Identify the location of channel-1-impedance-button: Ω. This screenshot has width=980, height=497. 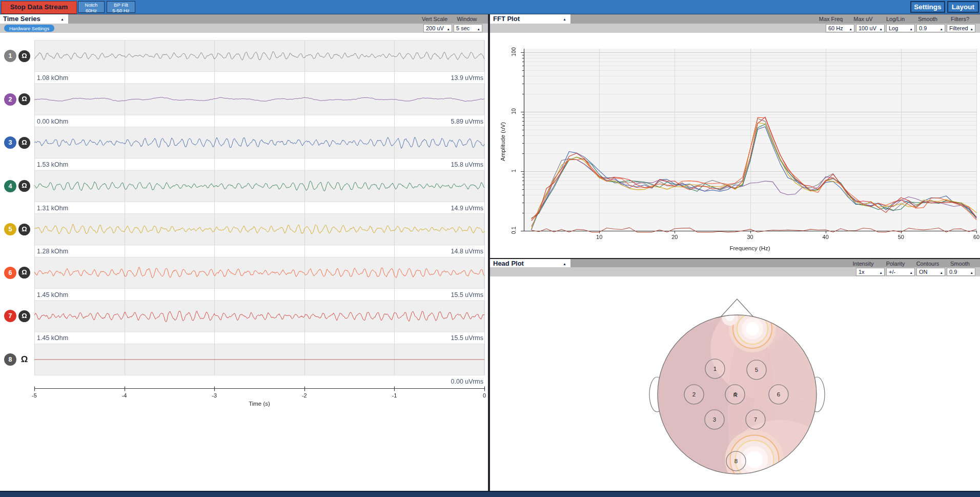
(25, 56).